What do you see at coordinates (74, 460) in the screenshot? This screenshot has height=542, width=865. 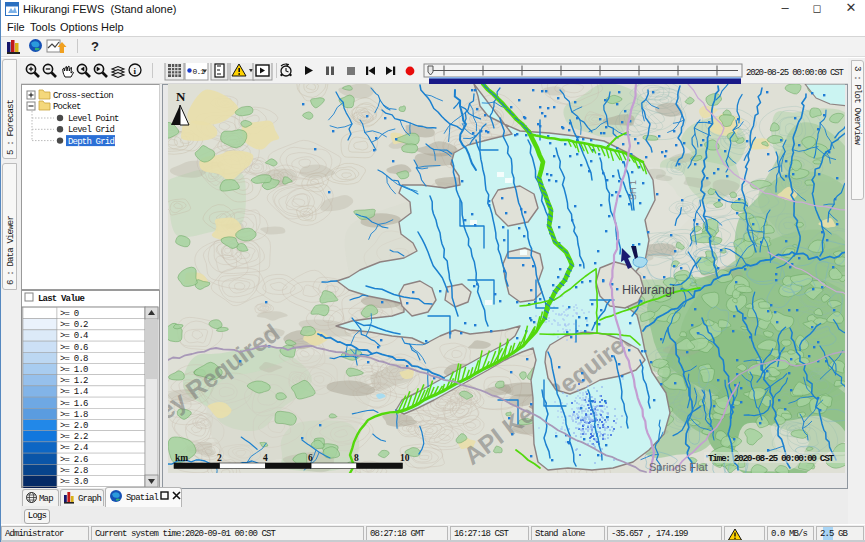 I see `svg-text: >= 2.6` at bounding box center [74, 460].